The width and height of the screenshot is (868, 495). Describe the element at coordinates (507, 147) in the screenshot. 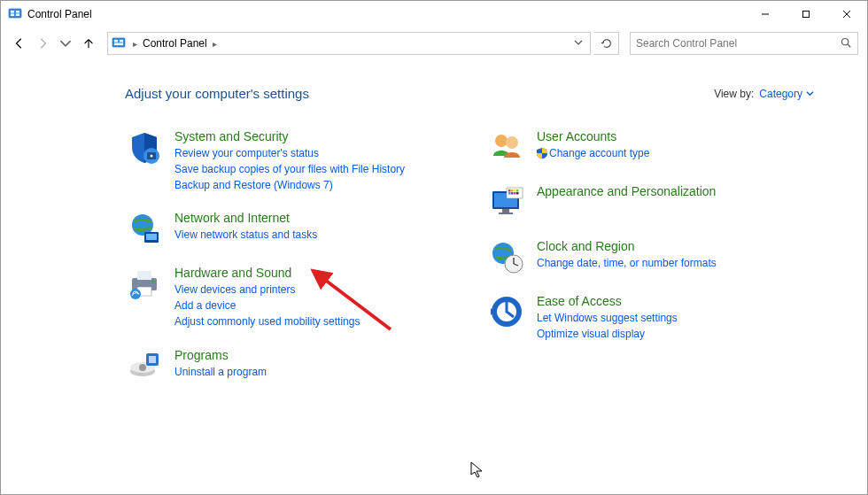

I see `users-icon` at that location.